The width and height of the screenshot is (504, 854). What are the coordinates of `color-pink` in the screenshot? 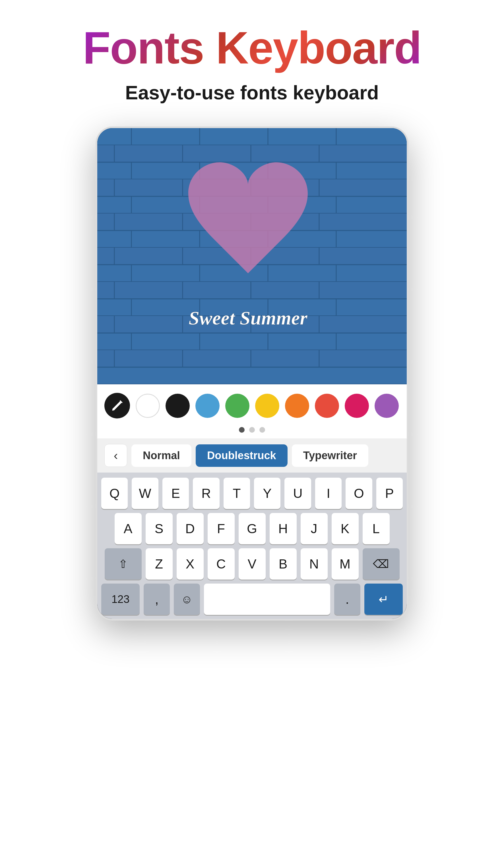 It's located at (357, 406).